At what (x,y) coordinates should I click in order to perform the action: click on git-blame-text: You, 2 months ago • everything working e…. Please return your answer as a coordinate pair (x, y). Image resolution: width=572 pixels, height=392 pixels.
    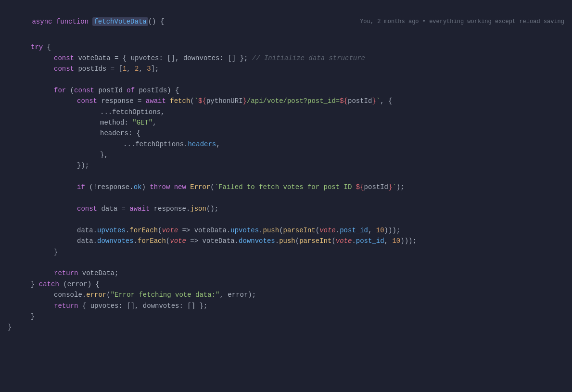
    Looking at the image, I should click on (462, 22).